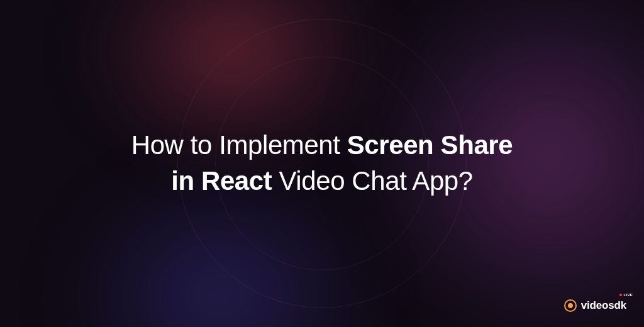  What do you see at coordinates (570, 306) in the screenshot?
I see `logo-icon` at bounding box center [570, 306].